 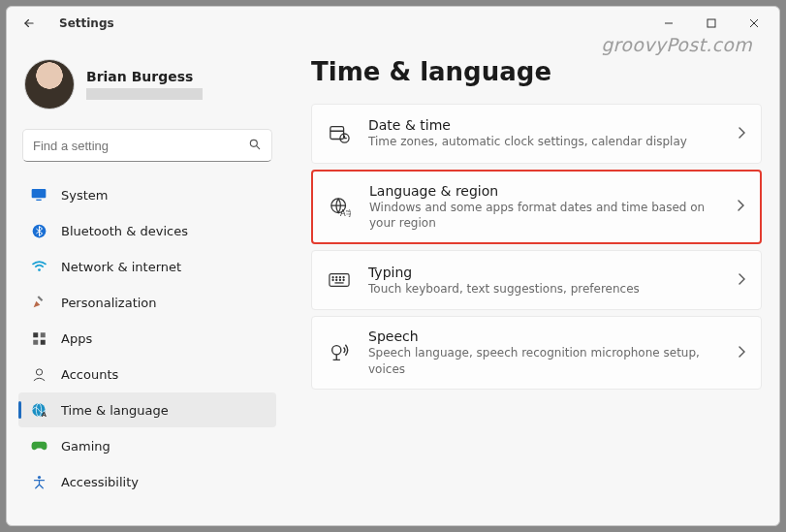 I want to click on sidebar-item-label: System, so click(x=84, y=196).